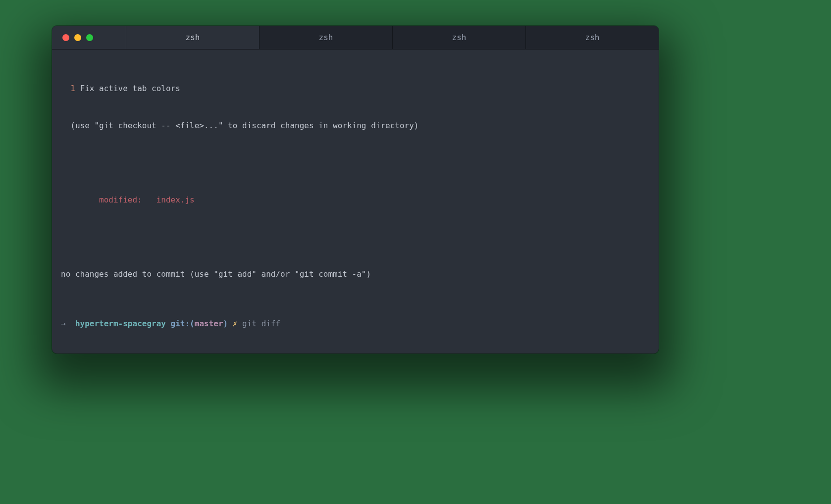 The height and width of the screenshot is (504, 831). Describe the element at coordinates (180, 324) in the screenshot. I see `prompt-git-label: git:` at that location.